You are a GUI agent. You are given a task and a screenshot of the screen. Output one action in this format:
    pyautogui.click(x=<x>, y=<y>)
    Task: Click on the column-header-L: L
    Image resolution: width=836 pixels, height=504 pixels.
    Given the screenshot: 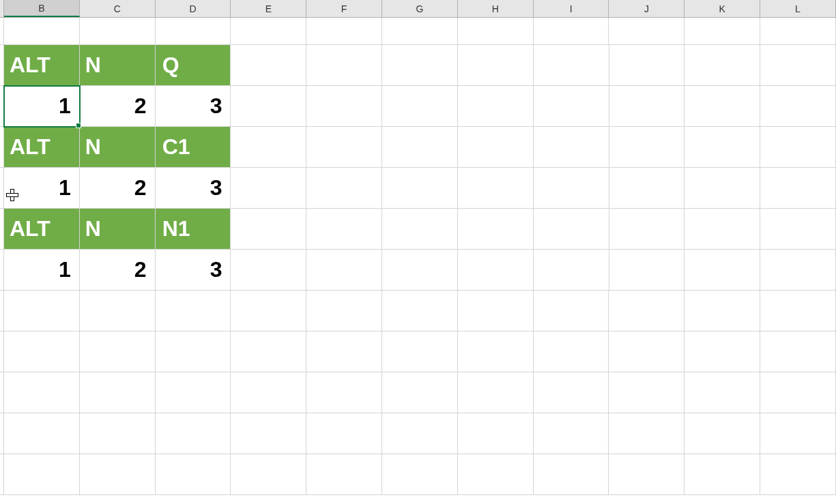 What is the action you would take?
    pyautogui.click(x=798, y=8)
    